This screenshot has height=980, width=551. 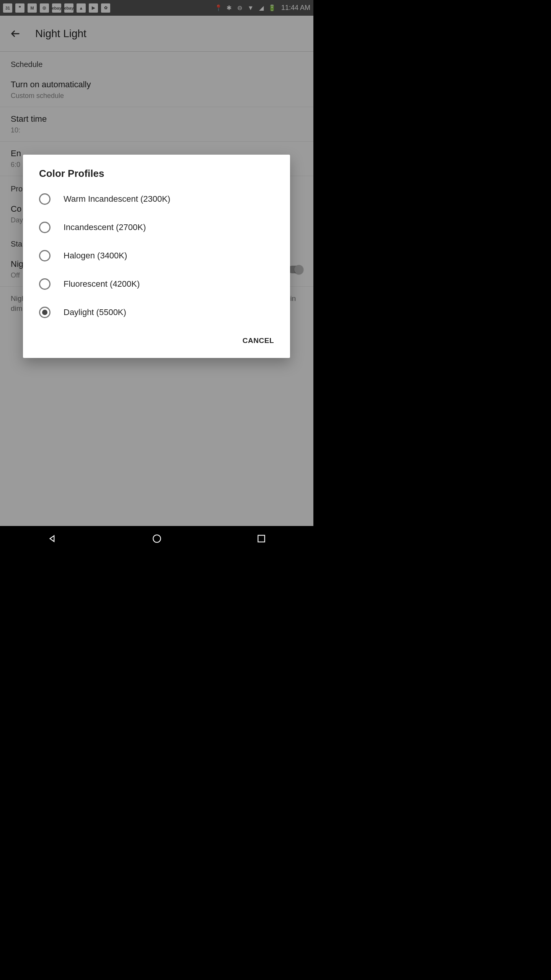 I want to click on circle-home-icon, so click(x=157, y=539).